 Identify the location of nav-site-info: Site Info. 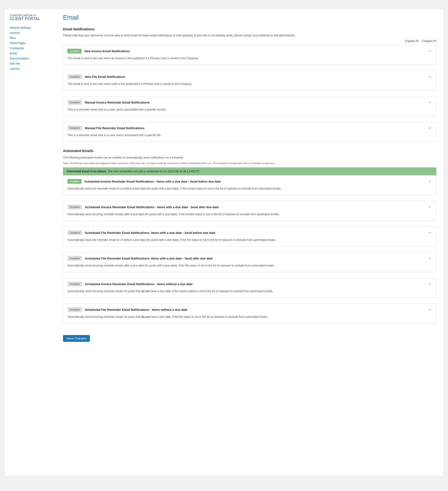
(15, 64).